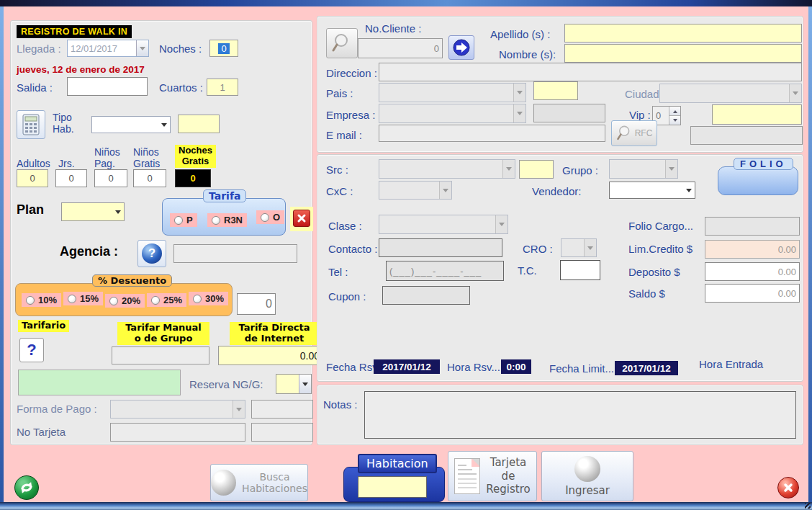 The height and width of the screenshot is (510, 812). I want to click on radio-r3n-icon, so click(216, 220).